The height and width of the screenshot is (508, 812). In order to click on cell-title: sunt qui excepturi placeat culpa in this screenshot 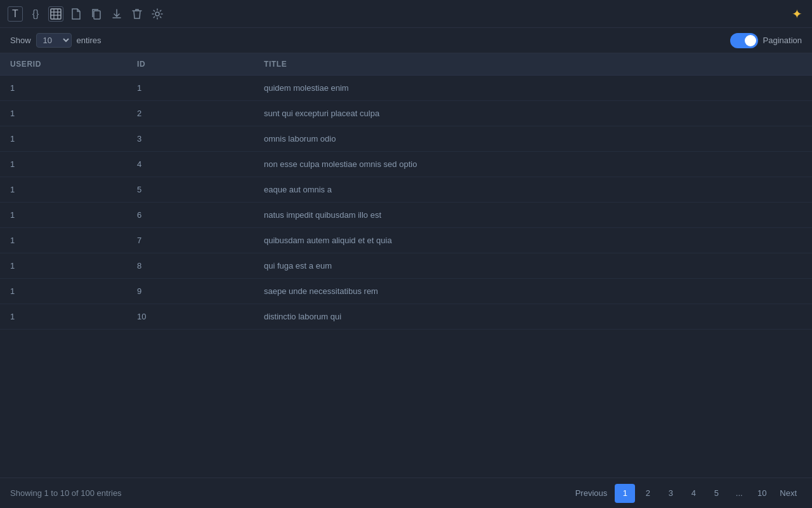, I will do `click(533, 114)`.